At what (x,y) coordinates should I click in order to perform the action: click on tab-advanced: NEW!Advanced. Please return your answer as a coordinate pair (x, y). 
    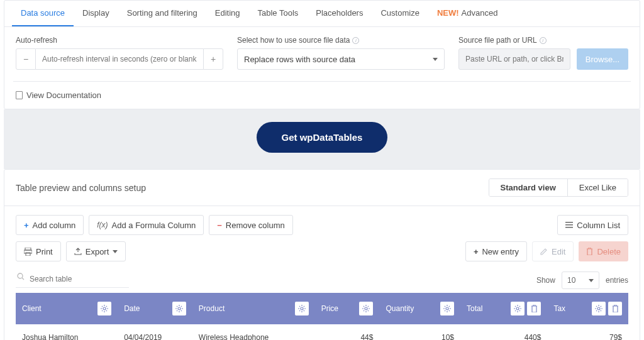
    Looking at the image, I should click on (468, 14).